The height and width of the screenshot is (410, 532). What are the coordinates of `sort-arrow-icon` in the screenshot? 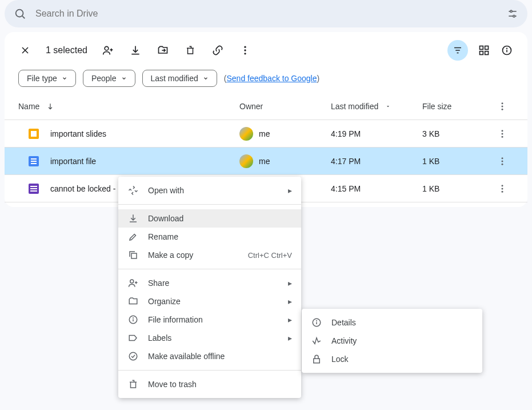 It's located at (50, 106).